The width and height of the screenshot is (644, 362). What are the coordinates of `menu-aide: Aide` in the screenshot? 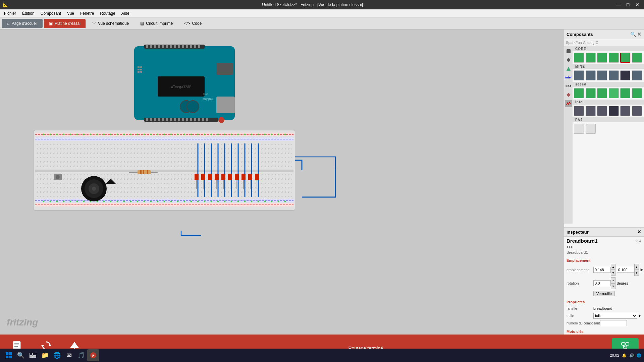 It's located at (125, 13).